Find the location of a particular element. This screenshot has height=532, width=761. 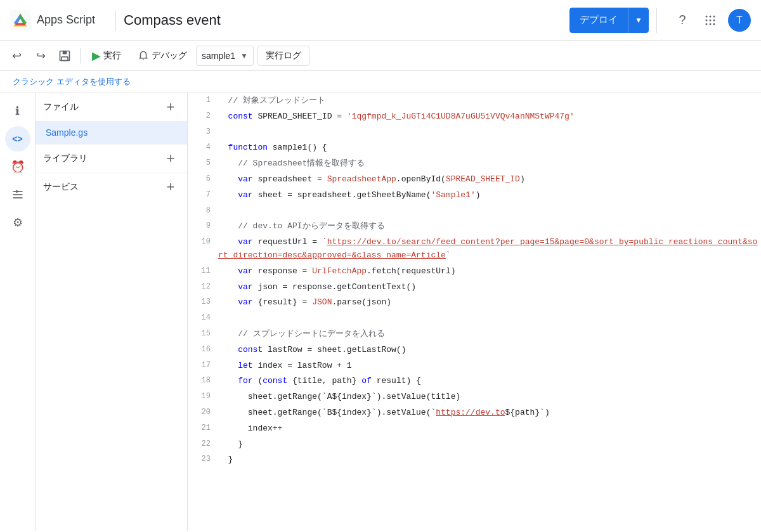

run-label: 実行 is located at coordinates (112, 56).